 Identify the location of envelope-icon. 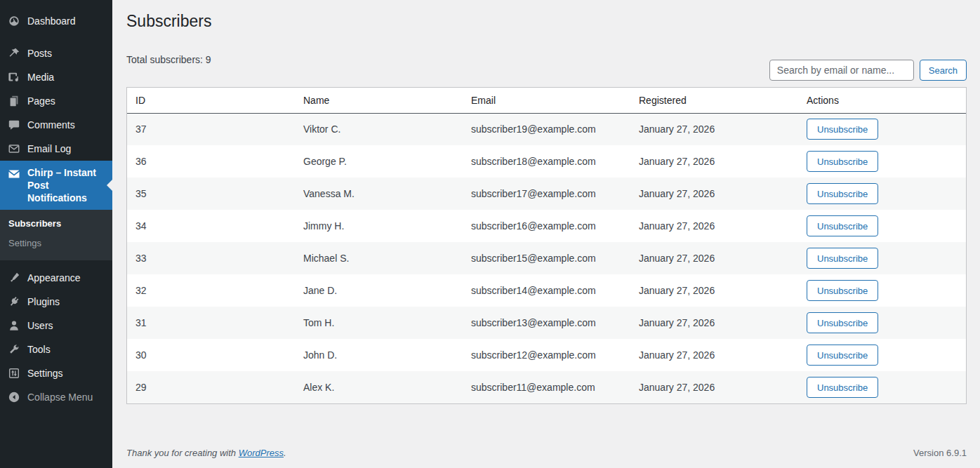
(14, 174).